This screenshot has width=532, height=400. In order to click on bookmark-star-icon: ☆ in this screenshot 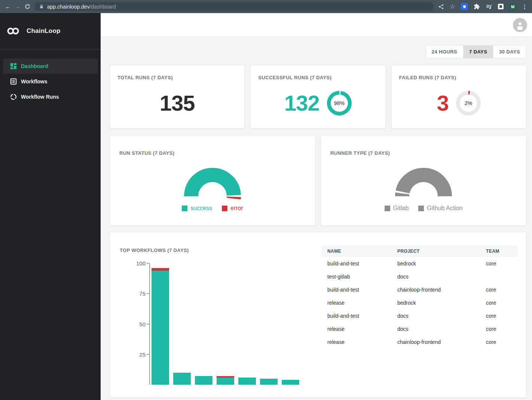, I will do `click(453, 7)`.